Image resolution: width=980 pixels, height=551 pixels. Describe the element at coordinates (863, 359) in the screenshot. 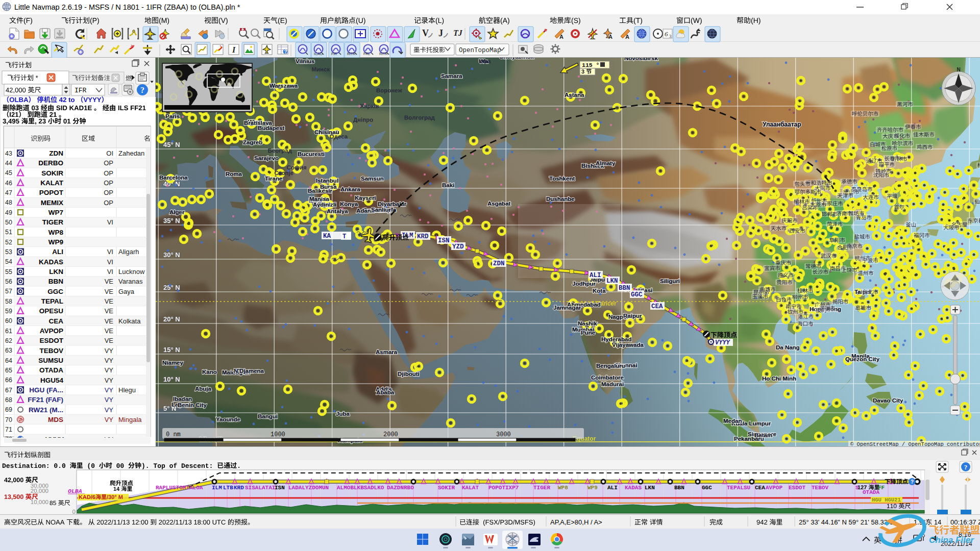

I see `svg-text: Quezon City` at that location.